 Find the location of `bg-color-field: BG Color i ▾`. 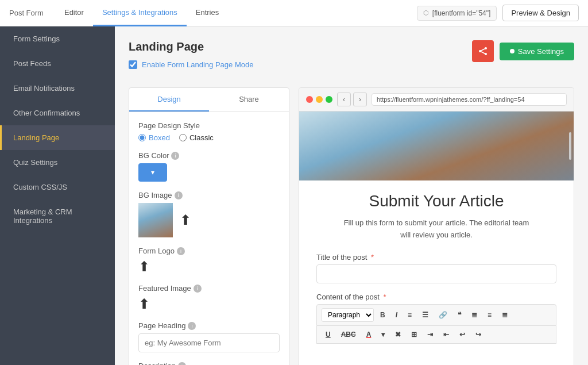

bg-color-field: BG Color i ▾ is located at coordinates (209, 167).